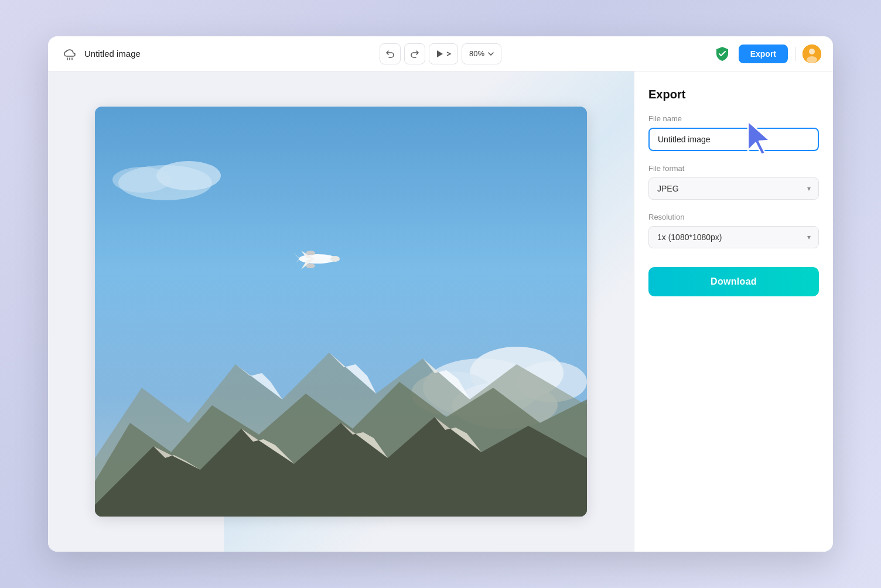 The image size is (881, 588). Describe the element at coordinates (733, 217) in the screenshot. I see `resolution-label: Resolution` at that location.